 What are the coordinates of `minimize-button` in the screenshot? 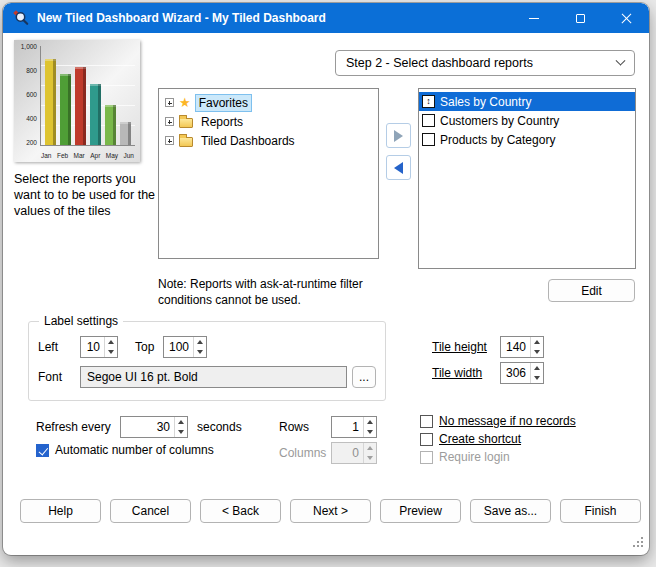 It's located at (534, 18).